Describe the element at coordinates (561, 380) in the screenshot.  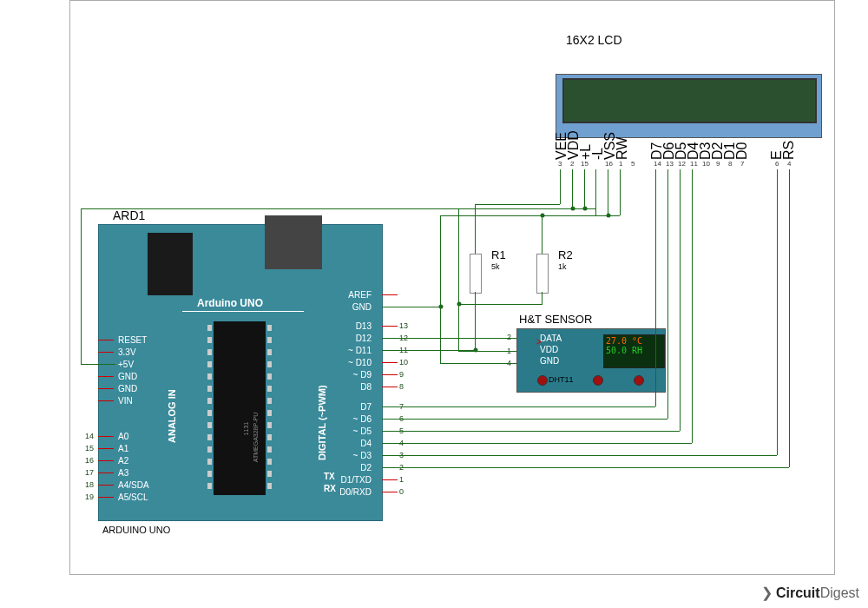
I see `sensor-name: DHT11` at that location.